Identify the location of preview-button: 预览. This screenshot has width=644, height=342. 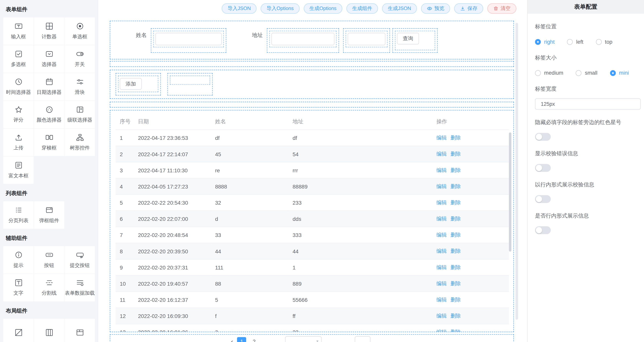
(436, 9).